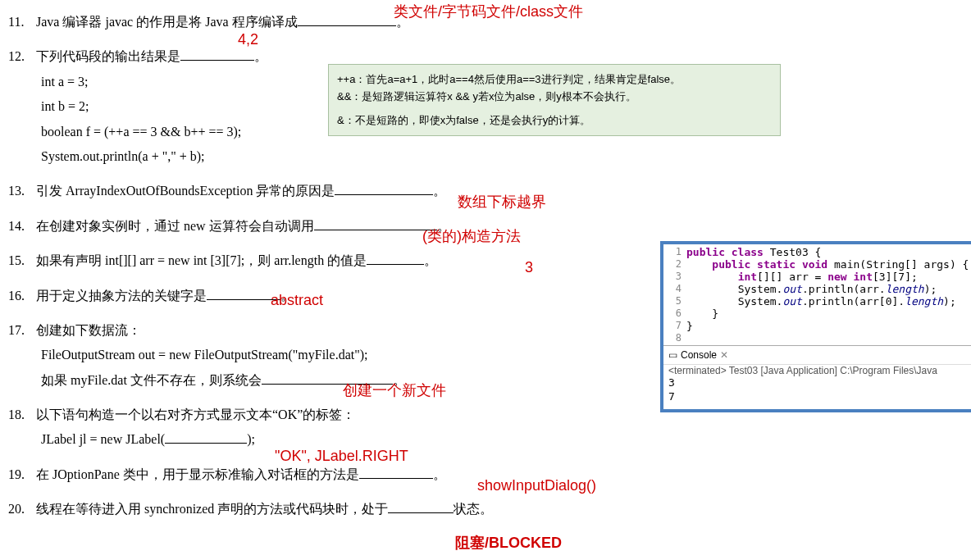 Image resolution: width=971 pixels, height=560 pixels. What do you see at coordinates (21, 509) in the screenshot?
I see `q20-num: 20.` at bounding box center [21, 509].